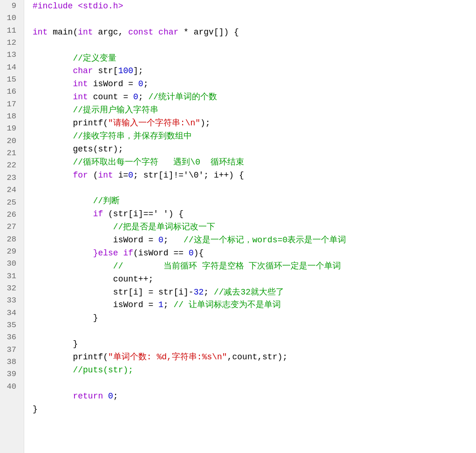 Image resolution: width=476 pixels, height=453 pixels. I want to click on line-number: 37, so click(12, 350).